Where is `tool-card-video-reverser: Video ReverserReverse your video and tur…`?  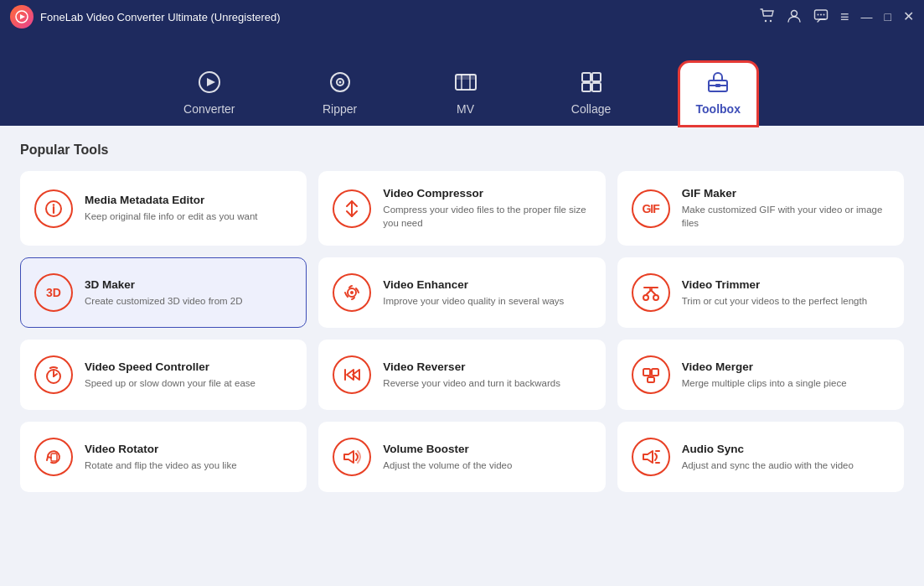 tool-card-video-reverser: Video ReverserReverse your video and tur… is located at coordinates (462, 375).